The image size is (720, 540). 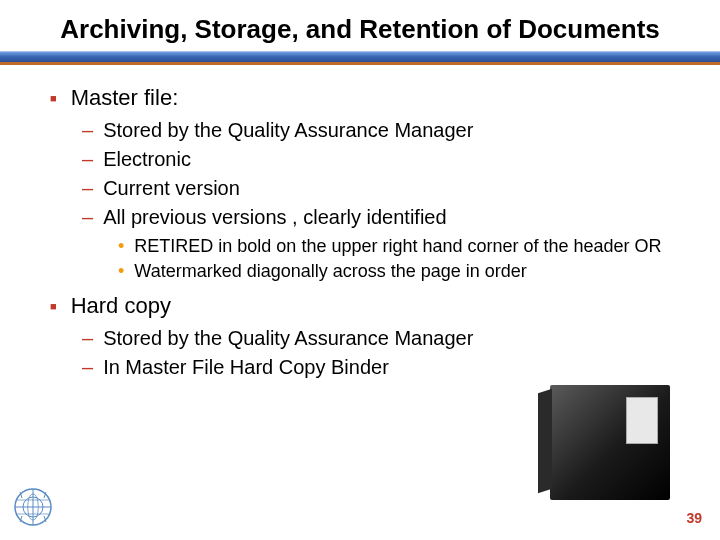 I want to click on page-number: 39, so click(x=694, y=518).